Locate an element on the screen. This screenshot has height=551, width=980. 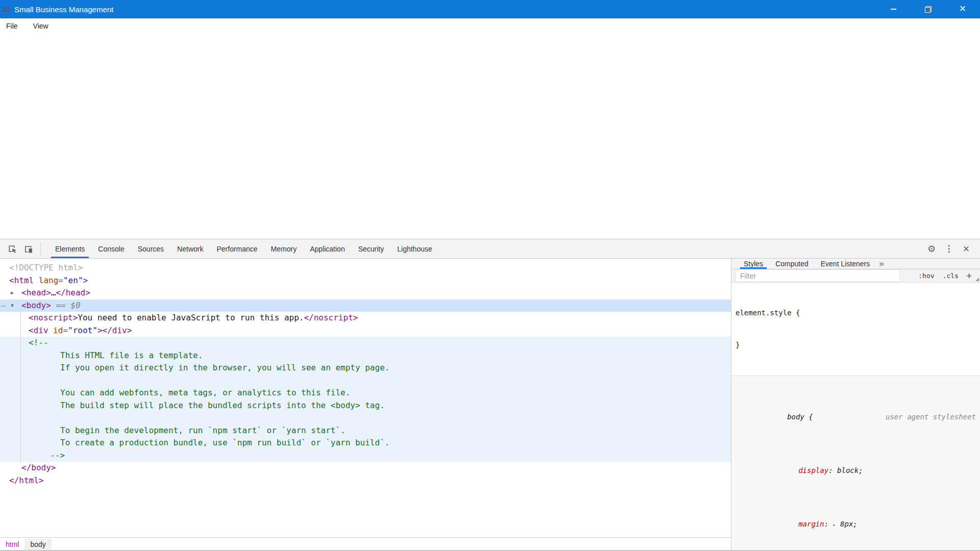
tab-elements: Elements is located at coordinates (70, 249).